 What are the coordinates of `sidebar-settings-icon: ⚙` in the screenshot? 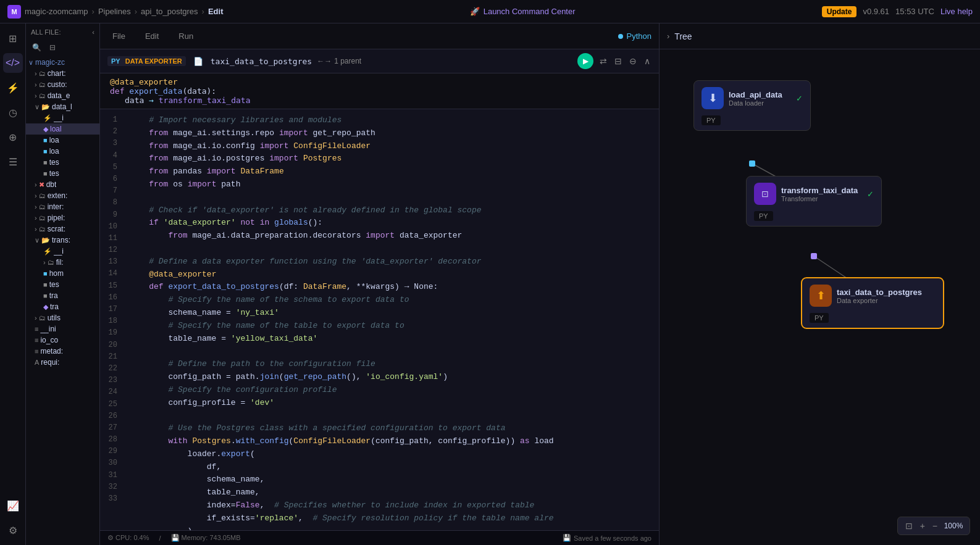 It's located at (13, 530).